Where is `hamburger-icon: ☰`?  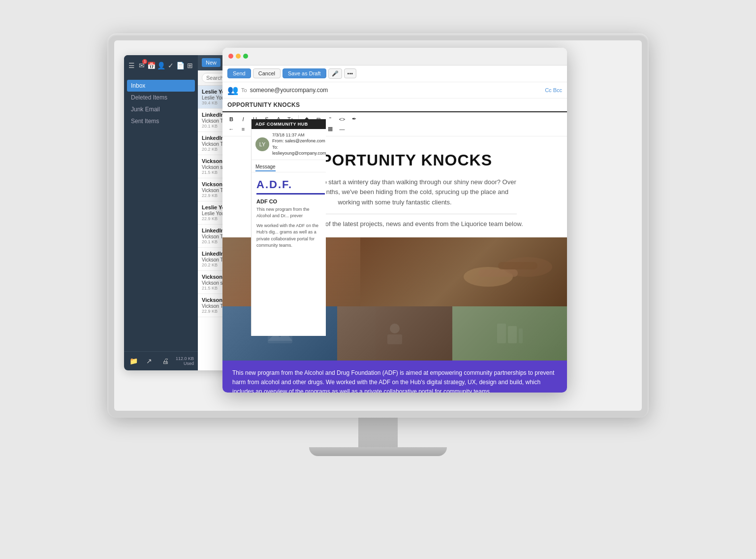 hamburger-icon: ☰ is located at coordinates (132, 66).